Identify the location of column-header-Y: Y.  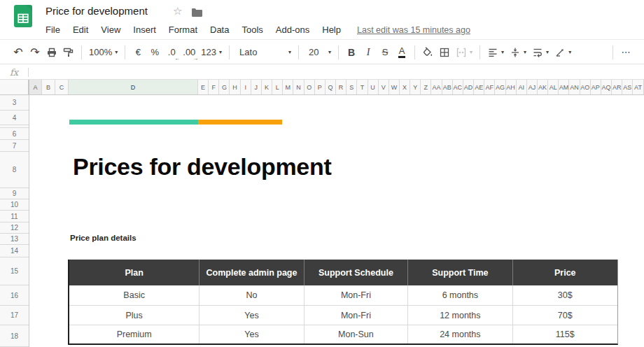
(416, 87).